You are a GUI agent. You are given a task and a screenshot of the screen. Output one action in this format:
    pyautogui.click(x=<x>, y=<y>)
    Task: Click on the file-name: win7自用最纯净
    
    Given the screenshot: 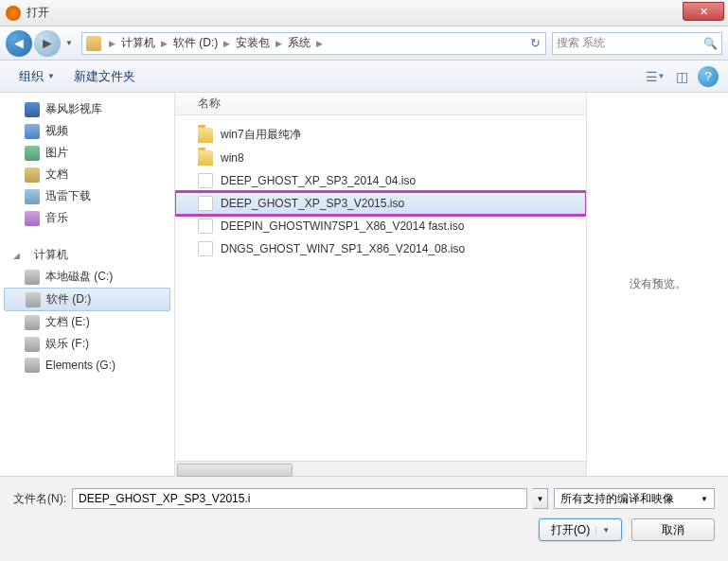 What is the action you would take?
    pyautogui.click(x=261, y=134)
    